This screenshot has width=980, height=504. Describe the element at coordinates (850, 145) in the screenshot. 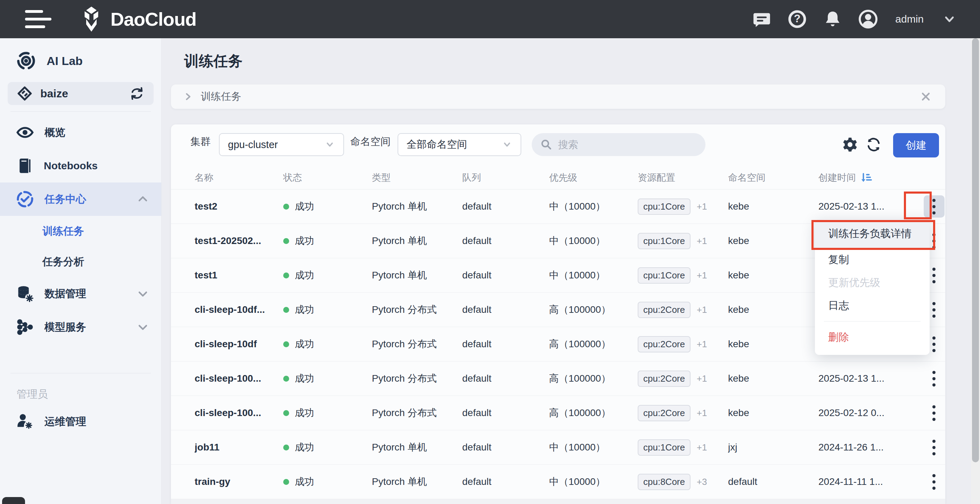

I see `table-settings-gear-icon` at that location.